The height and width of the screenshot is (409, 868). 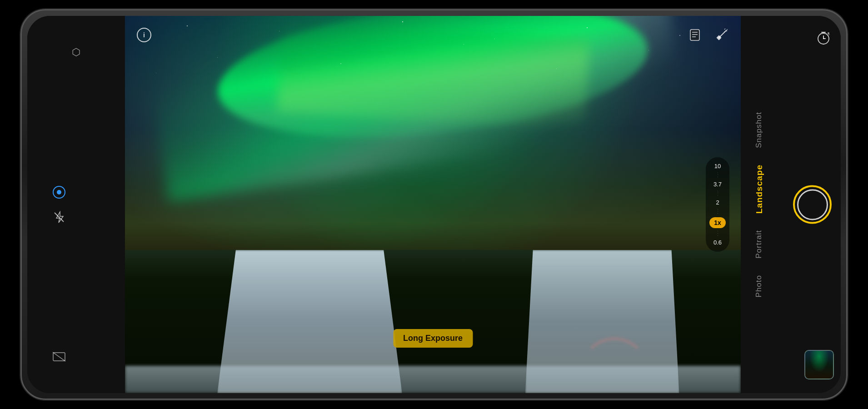 I want to click on left-top-controls: ⬡, so click(x=76, y=52).